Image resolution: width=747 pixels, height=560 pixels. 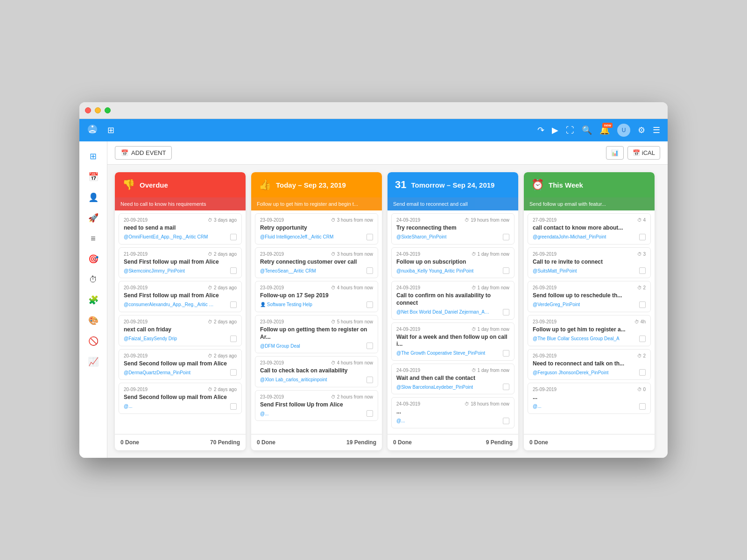 I want to click on nav-search-icon: 🔍, so click(x=587, y=130).